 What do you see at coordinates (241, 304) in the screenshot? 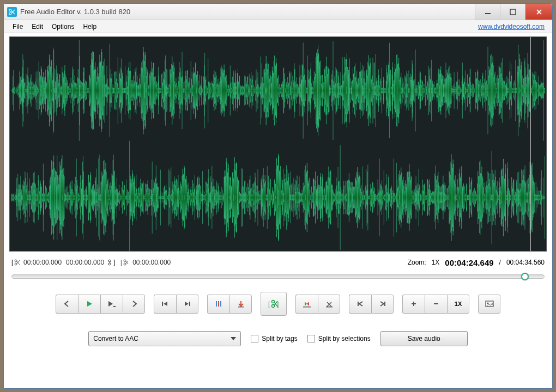
I see `marker-down-button` at bounding box center [241, 304].